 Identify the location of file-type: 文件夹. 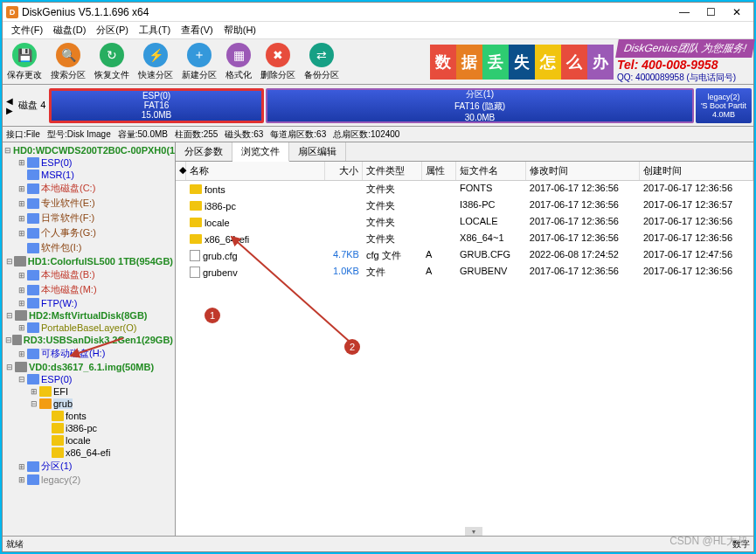
(392, 239).